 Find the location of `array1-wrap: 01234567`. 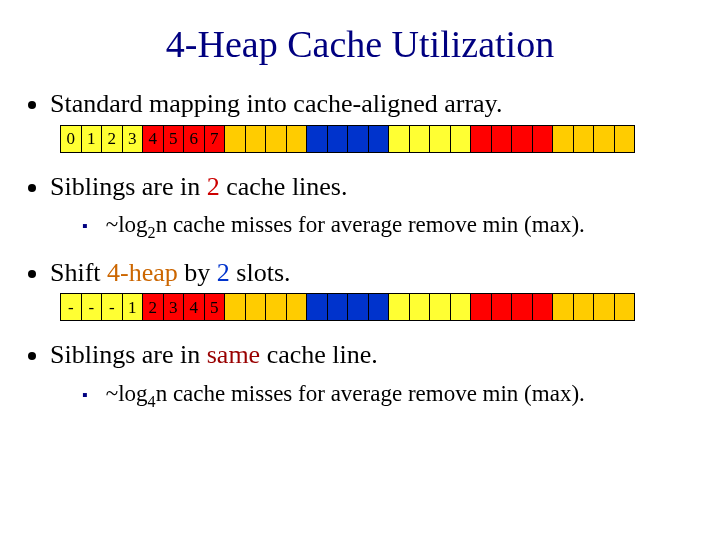

array1-wrap: 01234567 is located at coordinates (376, 139).